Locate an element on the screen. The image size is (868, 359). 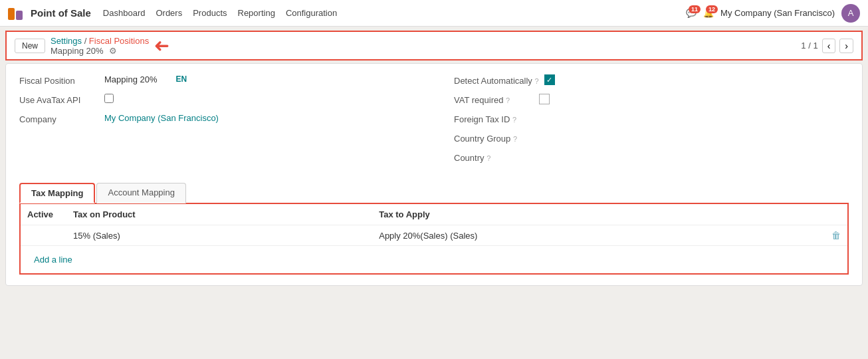
pagination-label: 1 / 1 is located at coordinates (810, 45).